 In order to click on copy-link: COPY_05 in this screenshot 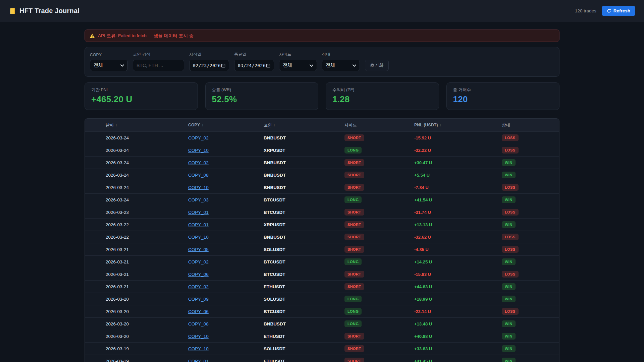, I will do `click(199, 249)`.